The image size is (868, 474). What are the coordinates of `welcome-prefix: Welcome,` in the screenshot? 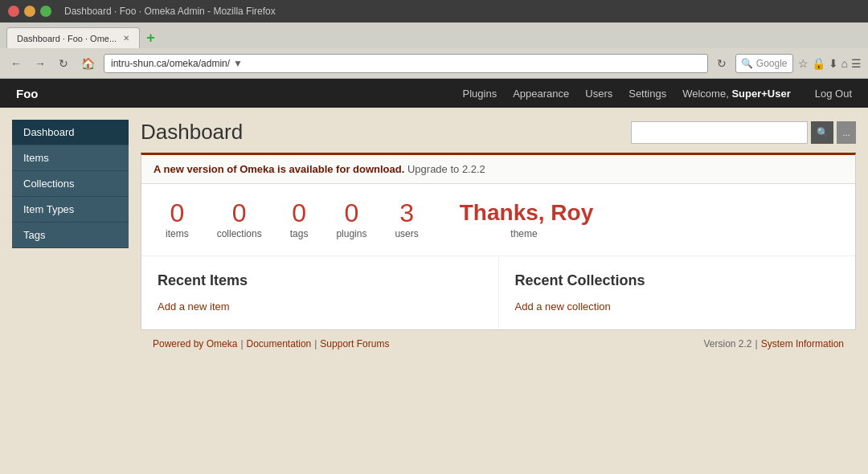 It's located at (706, 93).